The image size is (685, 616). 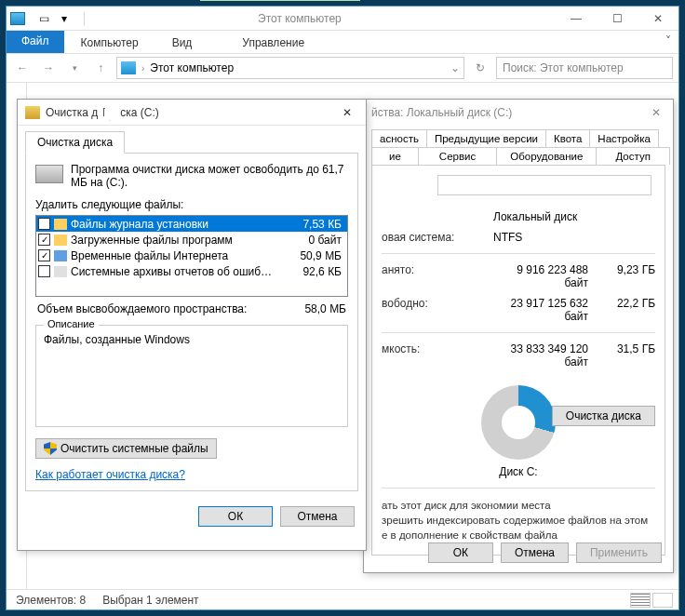 What do you see at coordinates (633, 156) in the screenshot?
I see `tab-sharing: Доступ` at bounding box center [633, 156].